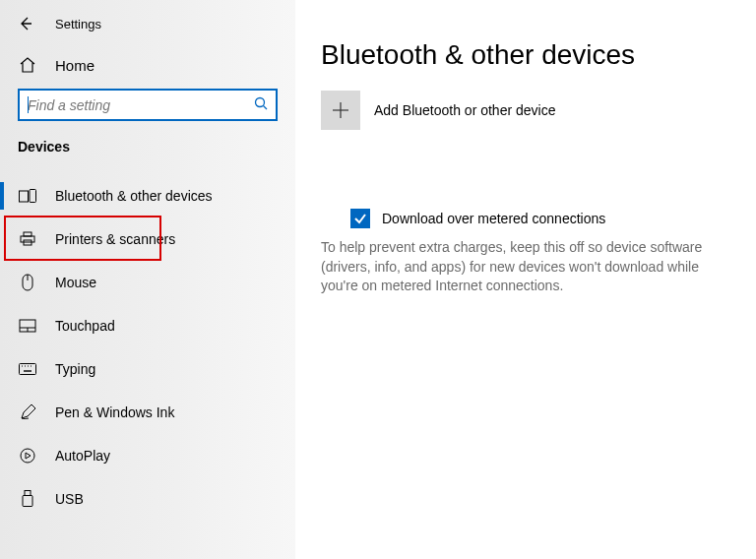  Describe the element at coordinates (26, 24) in the screenshot. I see `back-button` at that location.